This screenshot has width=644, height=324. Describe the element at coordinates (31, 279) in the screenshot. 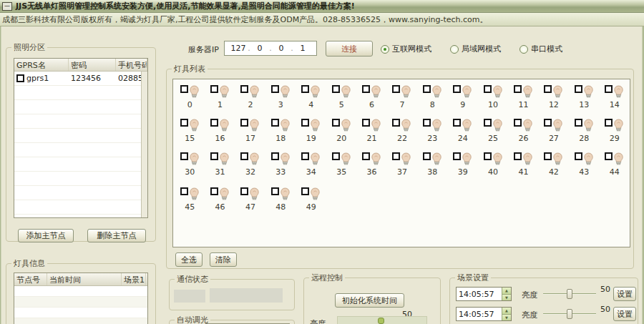

I see `lamp-info-column-header: 节点号` at that location.